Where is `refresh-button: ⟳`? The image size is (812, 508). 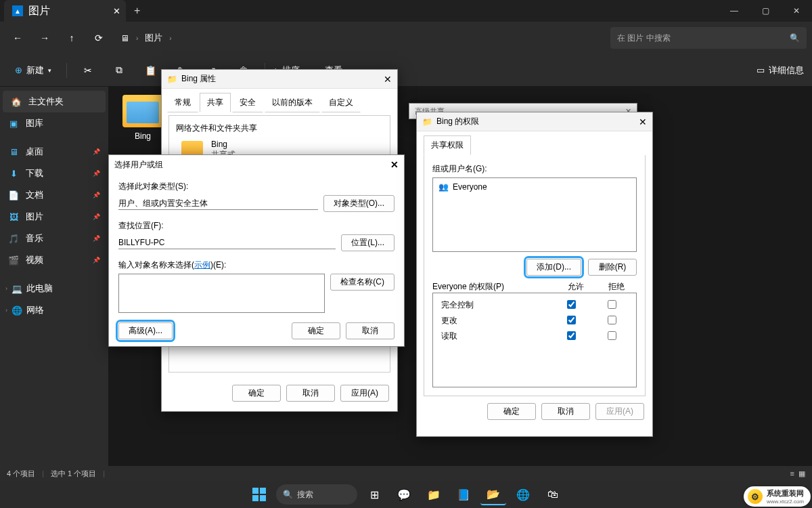
refresh-button: ⟳ is located at coordinates (99, 38).